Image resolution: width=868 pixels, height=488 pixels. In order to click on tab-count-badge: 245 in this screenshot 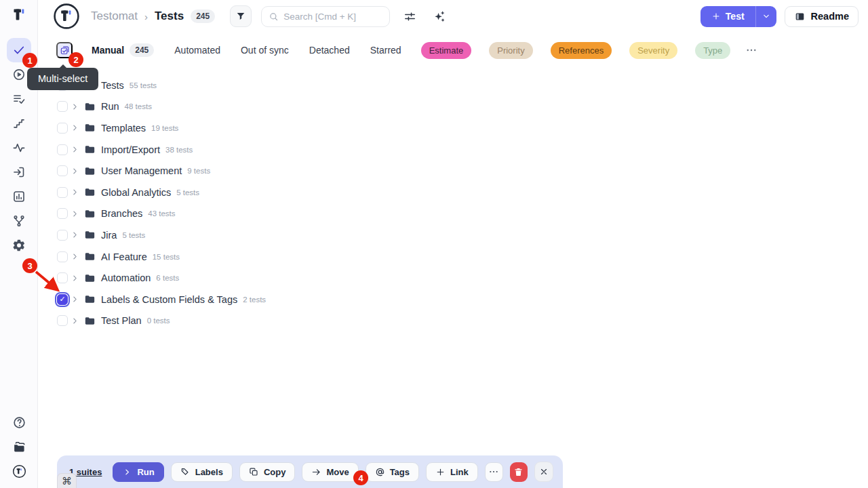, I will do `click(142, 50)`.